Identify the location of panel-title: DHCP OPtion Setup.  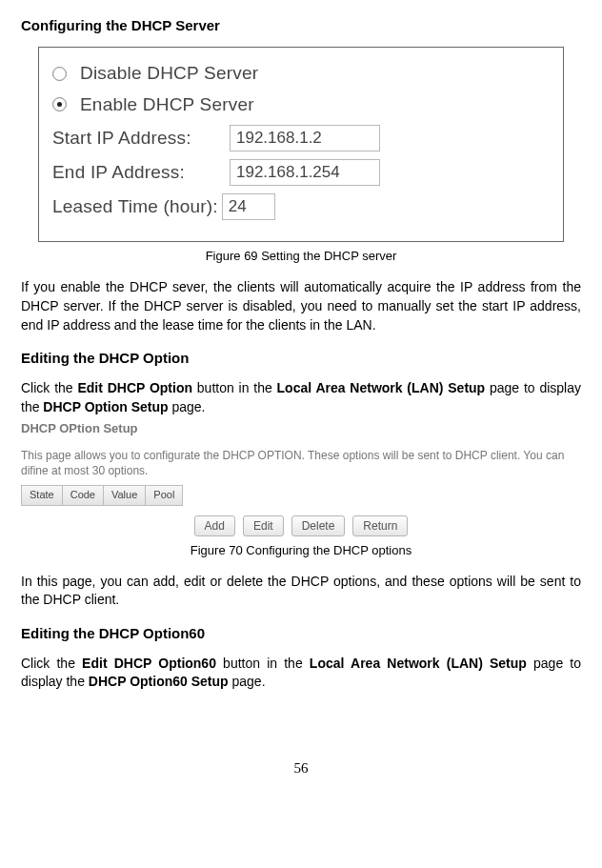
(301, 429).